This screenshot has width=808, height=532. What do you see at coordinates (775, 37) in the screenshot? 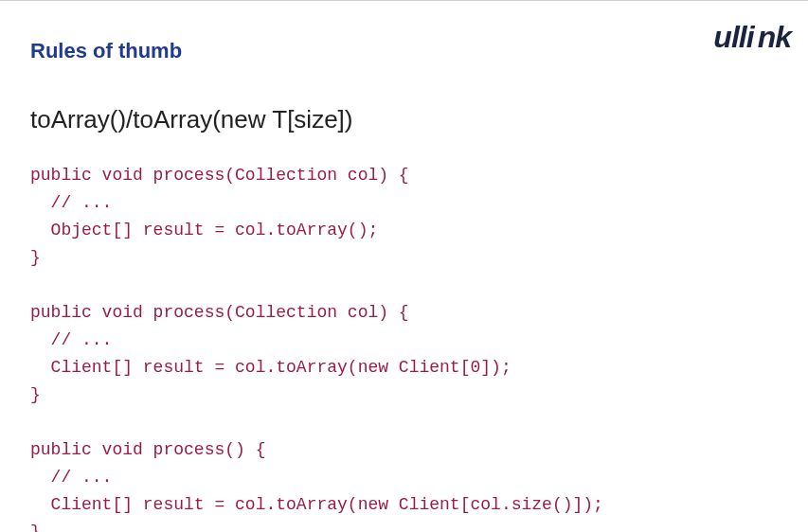
I see `logo-text-part2: nk` at bounding box center [775, 37].